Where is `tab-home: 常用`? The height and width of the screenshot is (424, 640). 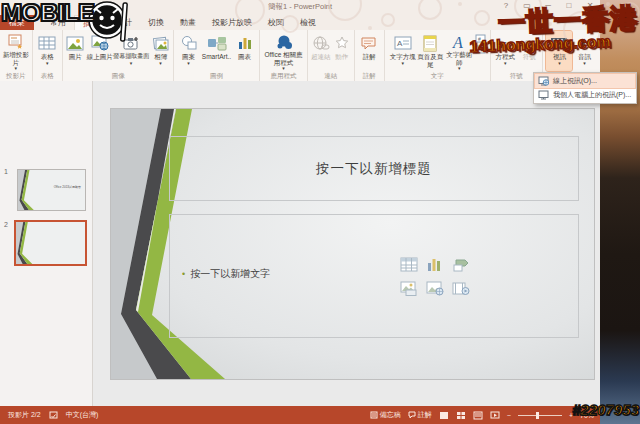
tab-home: 常用 is located at coordinates (58, 22).